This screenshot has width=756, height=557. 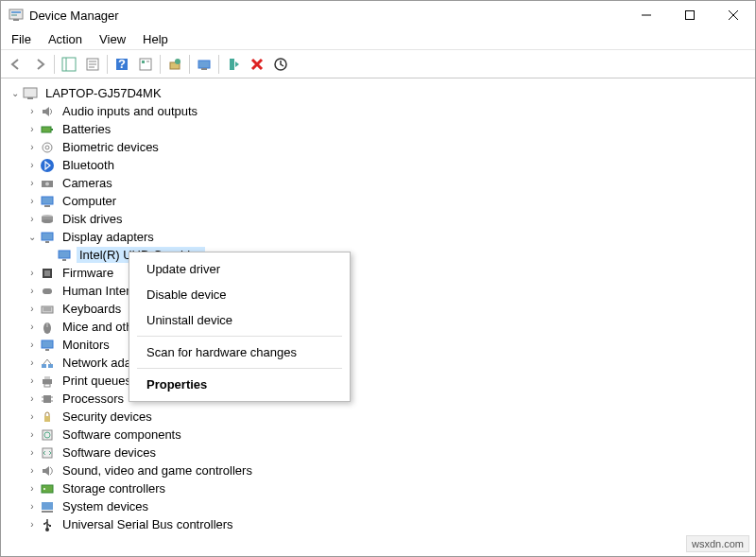 What do you see at coordinates (96, 363) in the screenshot?
I see `tree-item-label: Network ada` at bounding box center [96, 363].